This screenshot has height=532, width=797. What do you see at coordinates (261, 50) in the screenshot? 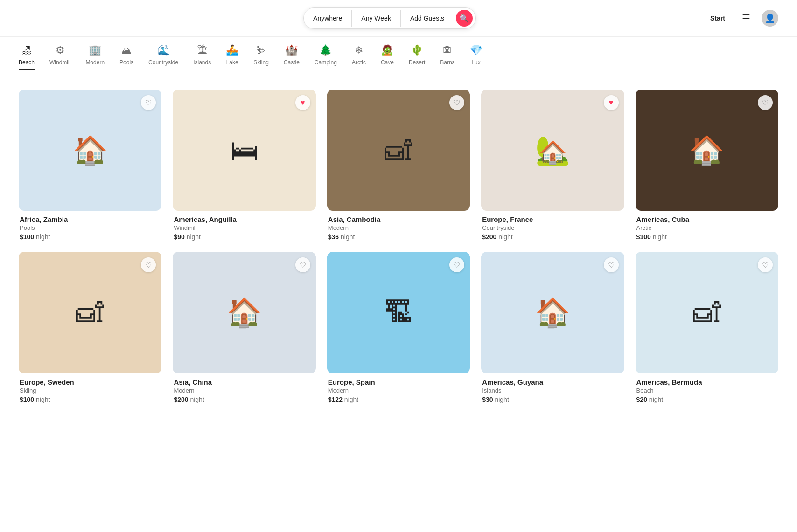
I see `category-icon-skiing: ⛷` at bounding box center [261, 50].